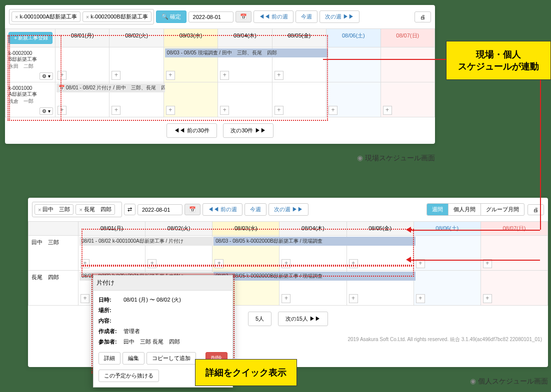  I want to click on tag-input: ×k-0001000A邸新築工事 ×k-0002000B邸新築工事, so click(82, 17).